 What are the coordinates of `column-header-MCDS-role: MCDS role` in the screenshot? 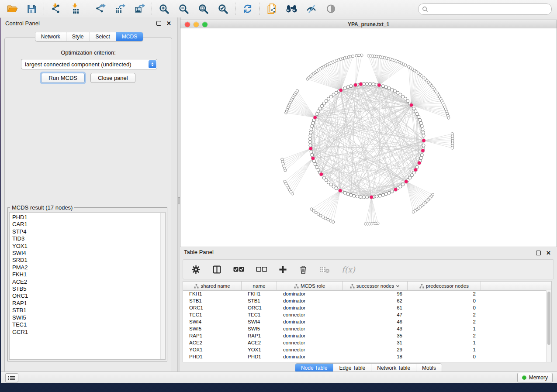 It's located at (310, 286).